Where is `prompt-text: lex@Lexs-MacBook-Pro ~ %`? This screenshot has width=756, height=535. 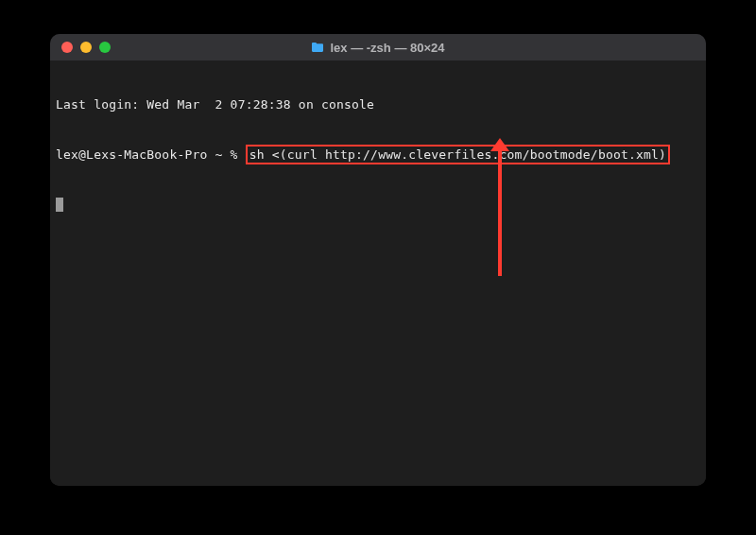 prompt-text: lex@Lexs-MacBook-Pro ~ % is located at coordinates (151, 155).